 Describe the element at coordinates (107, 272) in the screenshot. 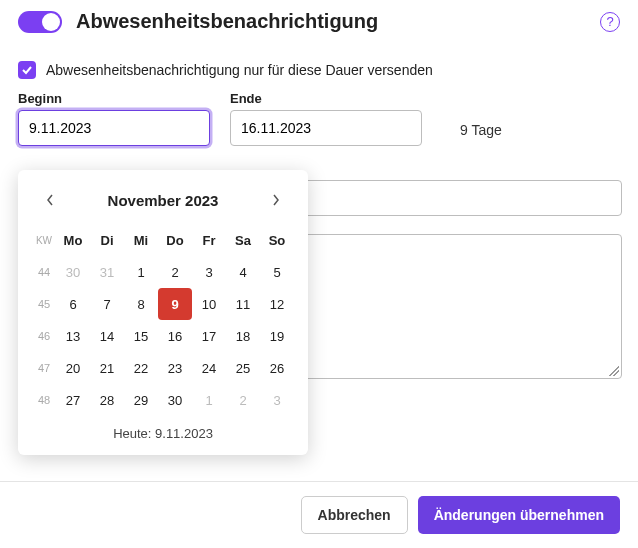

I see `calendar-day: 31` at that location.